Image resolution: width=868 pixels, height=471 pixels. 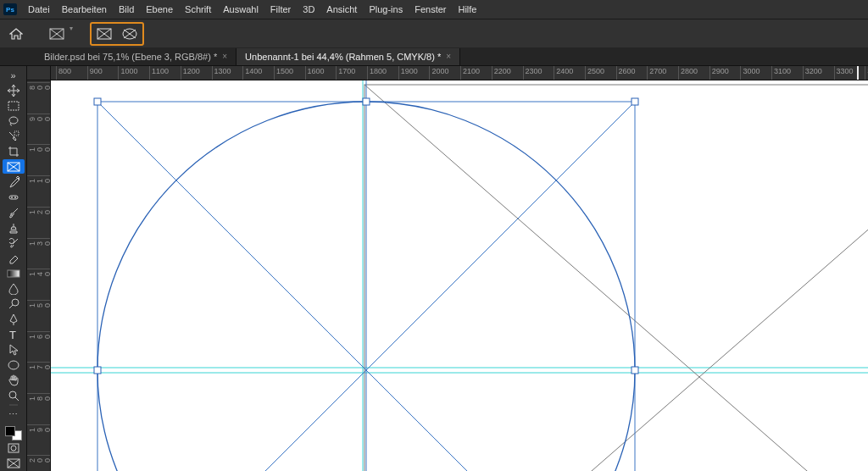 I want to click on ruler-tick: 2900, so click(x=710, y=73).